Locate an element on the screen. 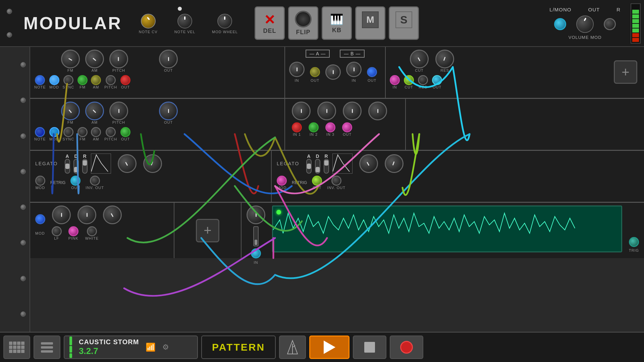 The image size is (644, 362). volume-knob is located at coordinates (585, 24).